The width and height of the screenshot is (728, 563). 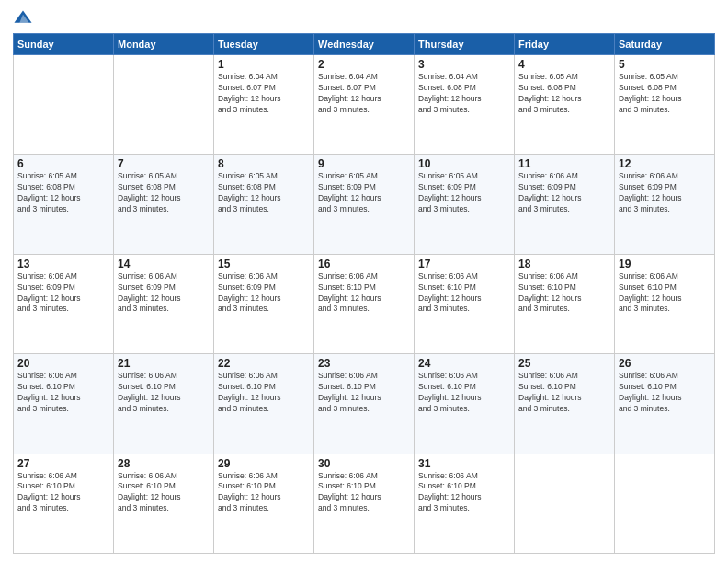 I want to click on calendar-header-sunday: Sunday, so click(x=64, y=44).